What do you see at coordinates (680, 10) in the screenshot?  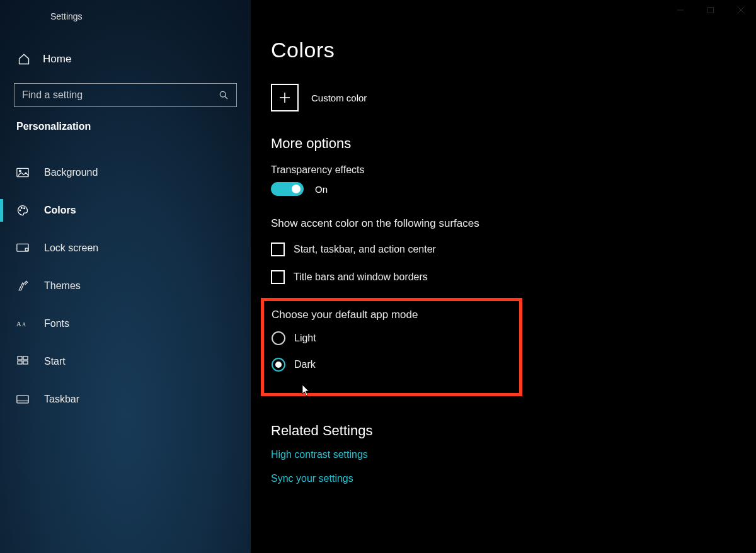 I see `minimize-button` at bounding box center [680, 10].